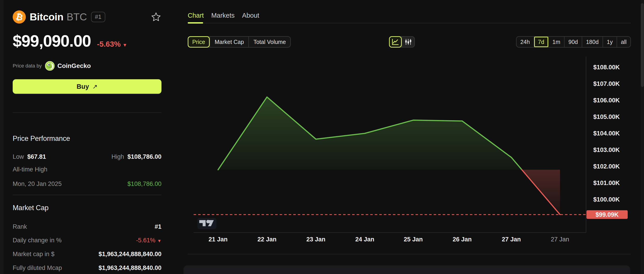 The width and height of the screenshot is (644, 274). Describe the element at coordinates (37, 184) in the screenshot. I see `ath-date: Mon, 20 Jan 2025` at that location.